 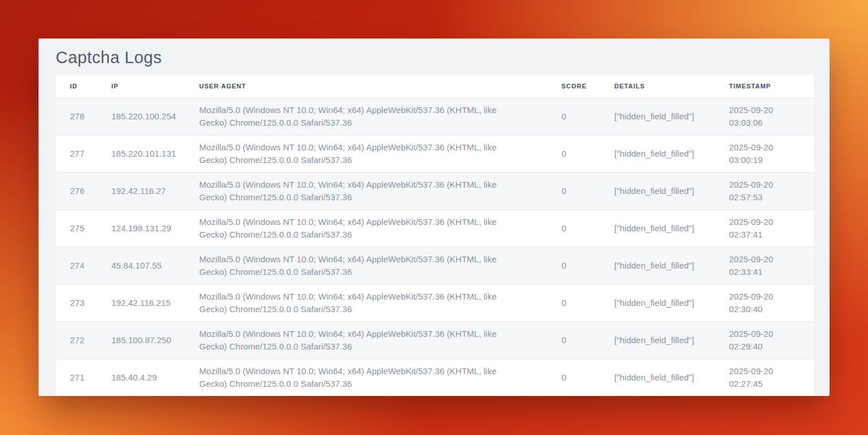 I want to click on cell-ip: 192.42.116.27, so click(x=141, y=191).